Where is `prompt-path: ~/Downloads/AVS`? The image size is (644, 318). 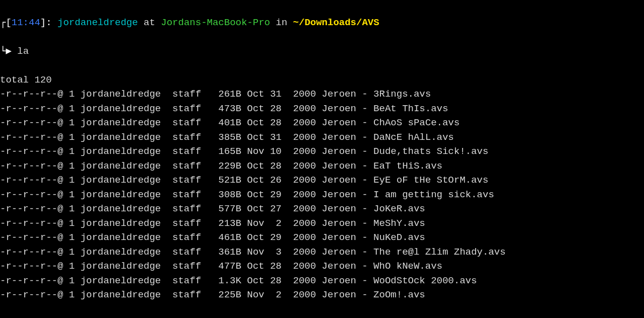 prompt-path: ~/Downloads/AVS is located at coordinates (337, 23).